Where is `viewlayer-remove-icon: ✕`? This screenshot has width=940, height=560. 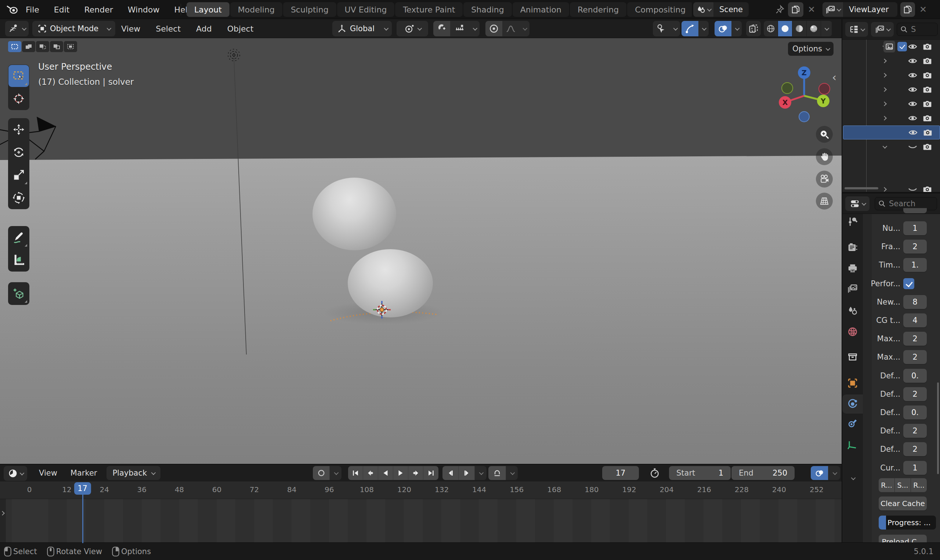
viewlayer-remove-icon: ✕ is located at coordinates (923, 10).